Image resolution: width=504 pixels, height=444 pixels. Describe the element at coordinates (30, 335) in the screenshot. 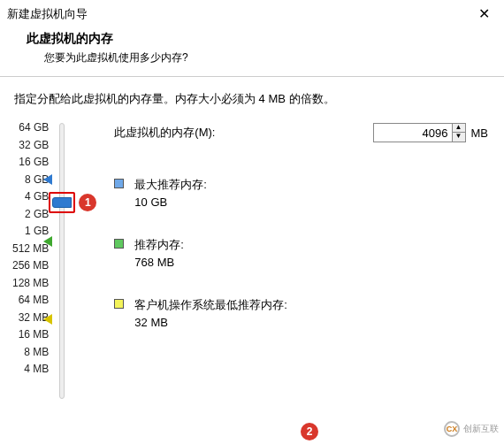

I see `tick-label: 16 MB` at that location.